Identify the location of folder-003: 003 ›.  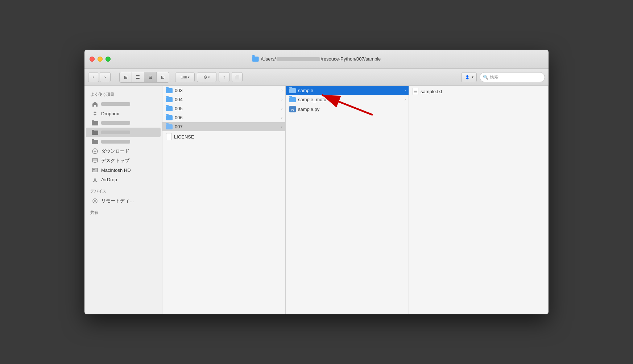
(224, 91).